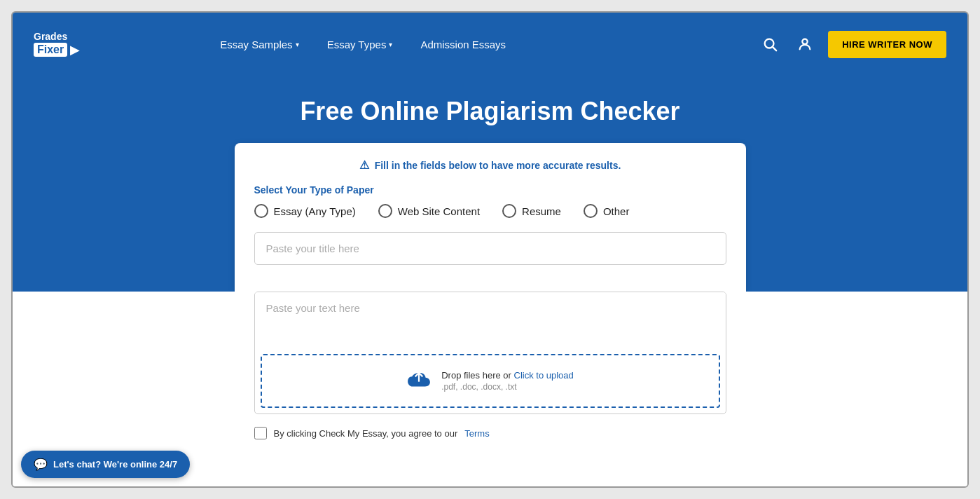 This screenshot has height=499, width=980. I want to click on notice-banner: ⚠ Fill in the fields below to have more …, so click(490, 165).